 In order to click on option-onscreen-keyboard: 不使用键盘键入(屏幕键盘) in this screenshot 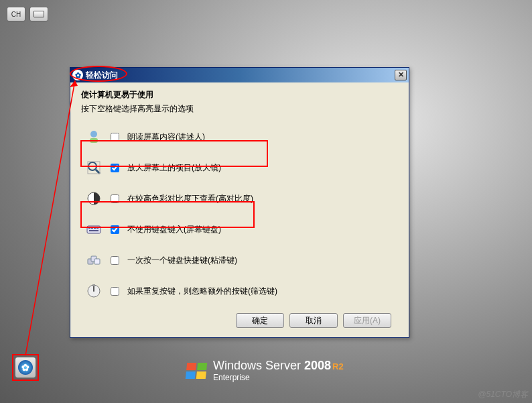, I will do `click(240, 229)`.